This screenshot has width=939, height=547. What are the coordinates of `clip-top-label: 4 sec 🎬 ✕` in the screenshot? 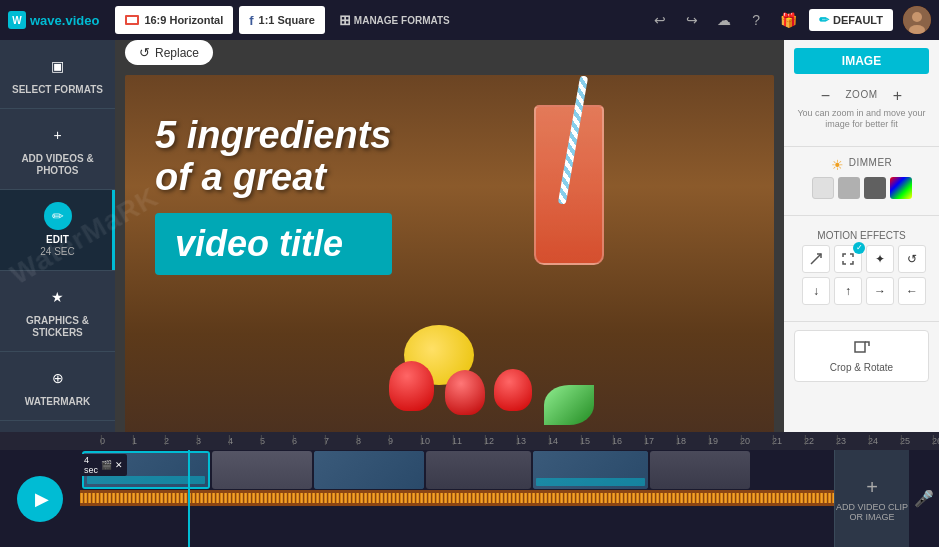 It's located at (104, 465).